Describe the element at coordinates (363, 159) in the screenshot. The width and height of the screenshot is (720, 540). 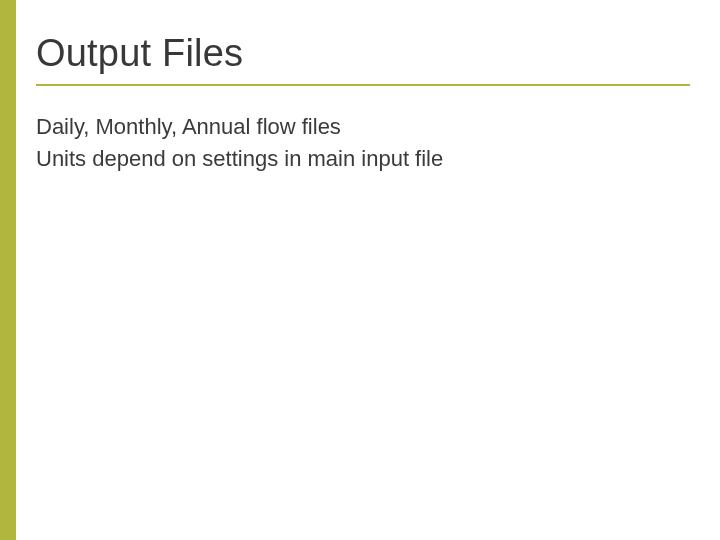
I see `list-item-text: Units depend on settings in main input f…` at that location.